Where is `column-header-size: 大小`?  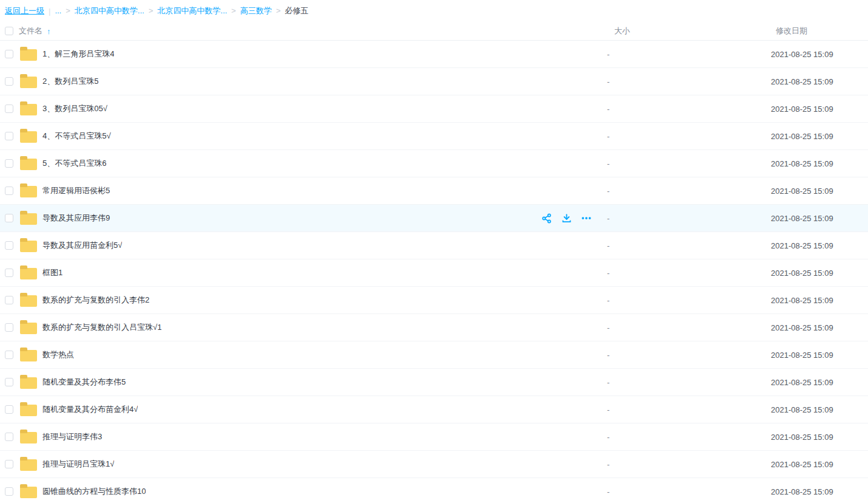 column-header-size: 大小 is located at coordinates (622, 31).